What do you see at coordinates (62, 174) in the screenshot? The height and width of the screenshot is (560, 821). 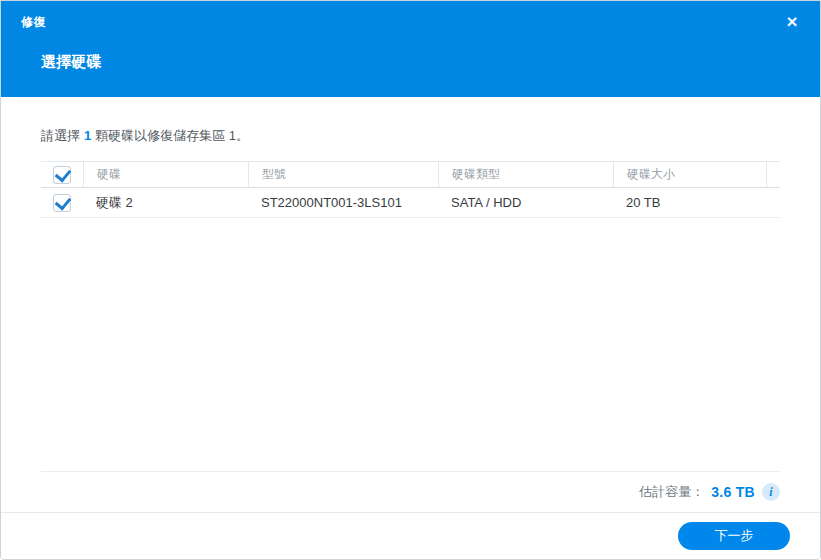 I see `header-checkbox-cell` at bounding box center [62, 174].